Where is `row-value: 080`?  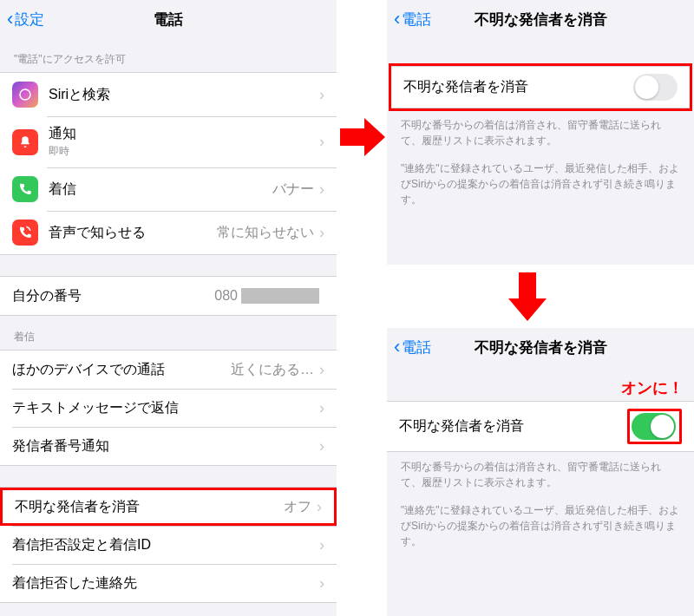 row-value: 080 is located at coordinates (200, 297).